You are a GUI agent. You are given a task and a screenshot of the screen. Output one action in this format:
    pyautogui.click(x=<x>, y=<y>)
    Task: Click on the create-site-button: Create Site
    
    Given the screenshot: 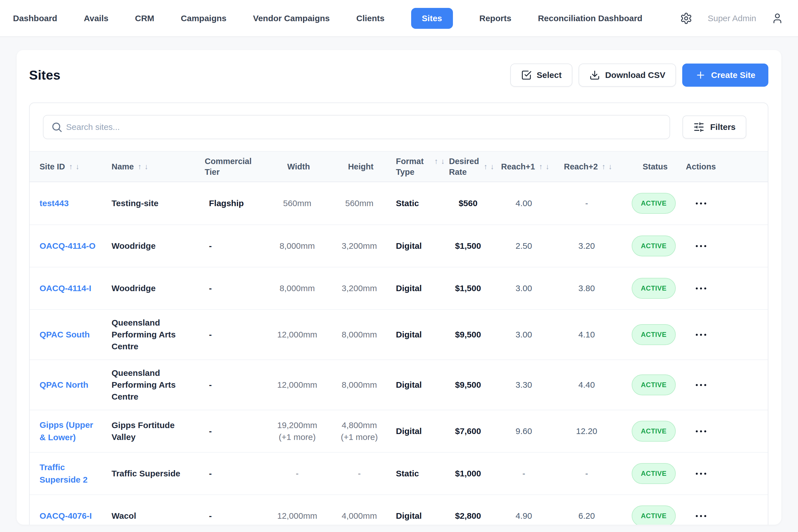 What is the action you would take?
    pyautogui.click(x=725, y=75)
    